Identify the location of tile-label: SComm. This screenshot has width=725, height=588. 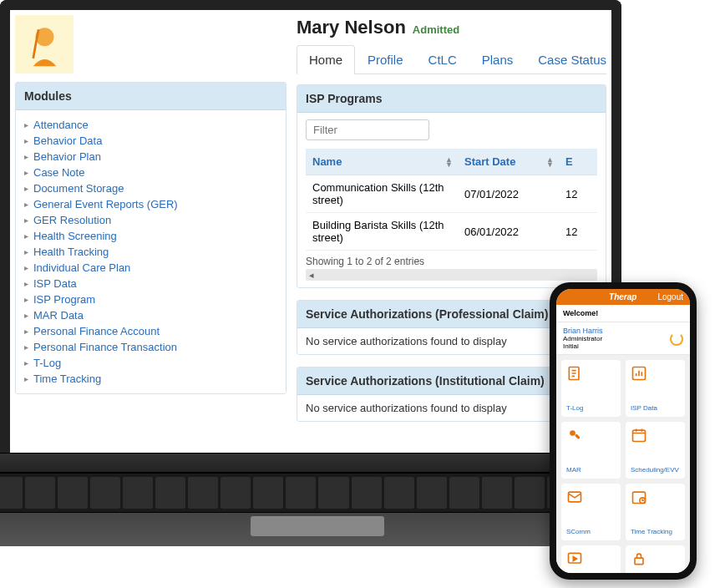
(591, 531).